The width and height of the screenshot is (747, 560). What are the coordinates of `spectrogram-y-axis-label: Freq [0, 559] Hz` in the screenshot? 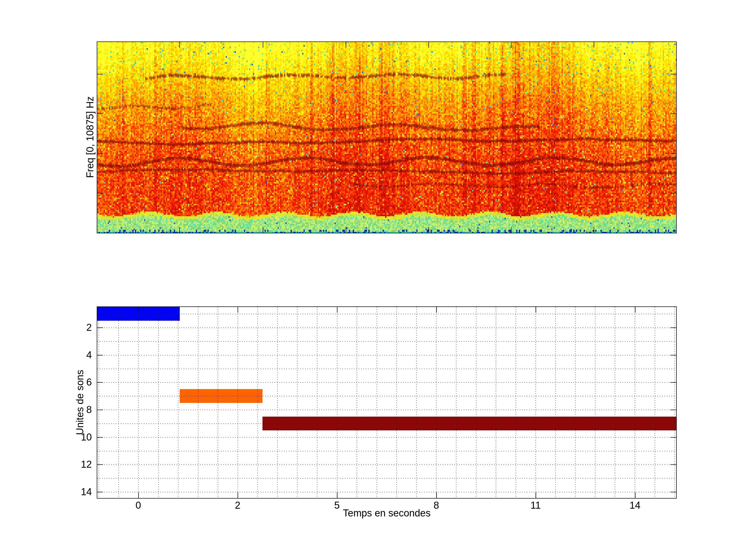 It's located at (90, 137).